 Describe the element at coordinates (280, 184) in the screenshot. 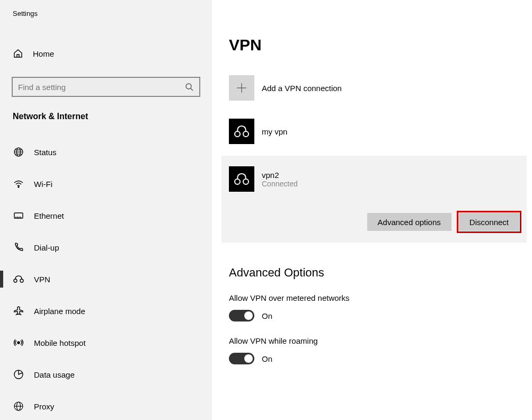

I see `connection-status: Connected` at that location.